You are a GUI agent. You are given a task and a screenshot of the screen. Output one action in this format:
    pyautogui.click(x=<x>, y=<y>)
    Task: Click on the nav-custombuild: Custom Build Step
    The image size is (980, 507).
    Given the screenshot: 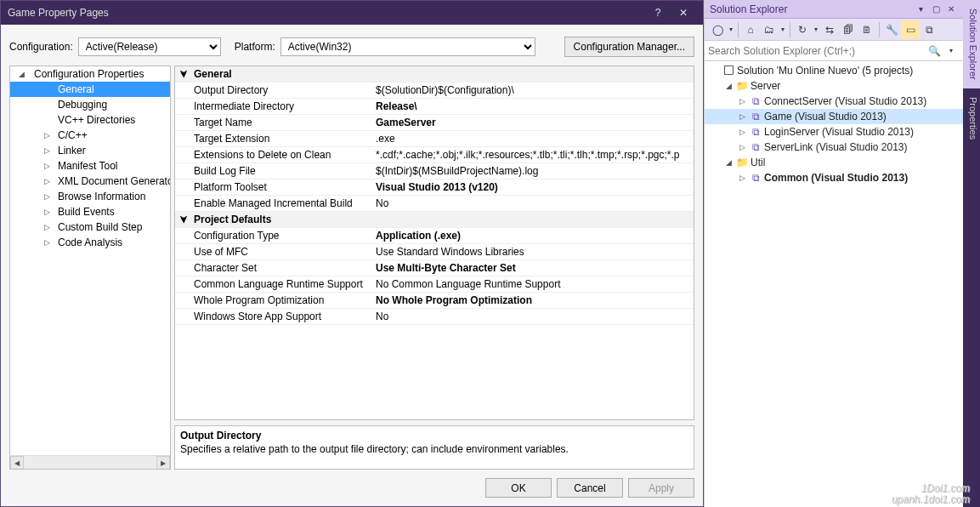 What is the action you would take?
    pyautogui.click(x=90, y=227)
    